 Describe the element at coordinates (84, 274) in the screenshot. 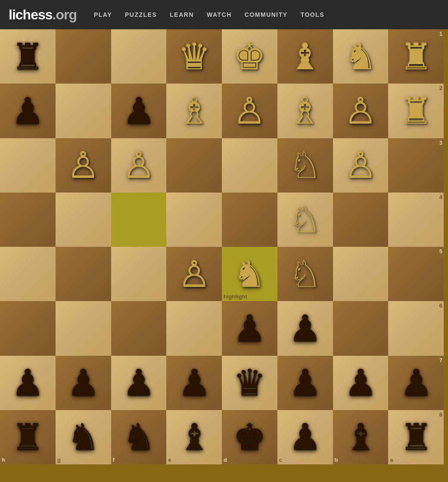

I see `square-b4` at that location.